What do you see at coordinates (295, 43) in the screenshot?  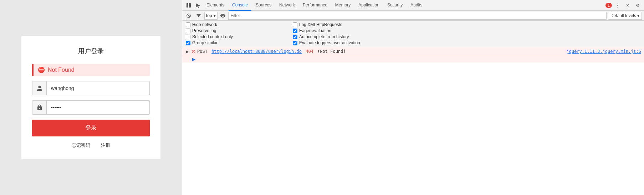 I see `eval-triggers-checkbox` at bounding box center [295, 43].